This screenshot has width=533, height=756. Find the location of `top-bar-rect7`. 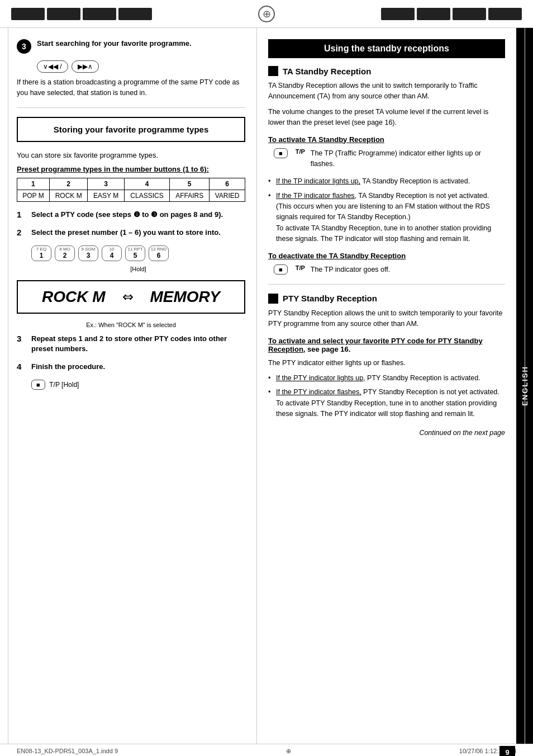

top-bar-rect7 is located at coordinates (469, 14).